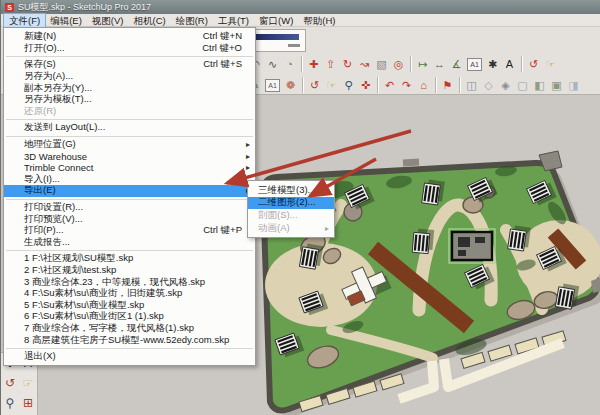  Describe the element at coordinates (24, 20) in the screenshot. I see `menubar-item-file: 文件(F)` at that location.